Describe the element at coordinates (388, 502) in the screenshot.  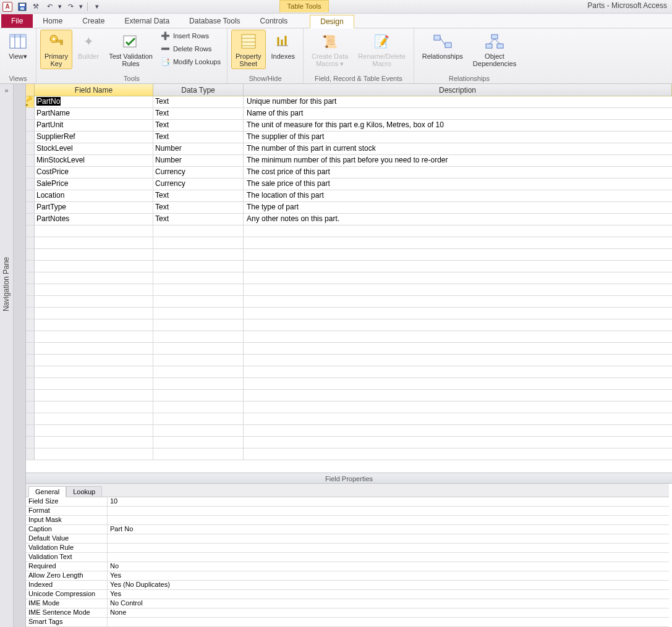
I see `property-value: 10` at that location.